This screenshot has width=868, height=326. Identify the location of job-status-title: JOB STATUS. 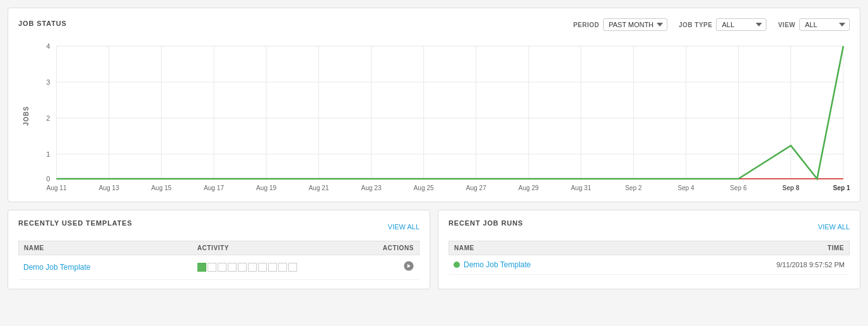
(43, 23).